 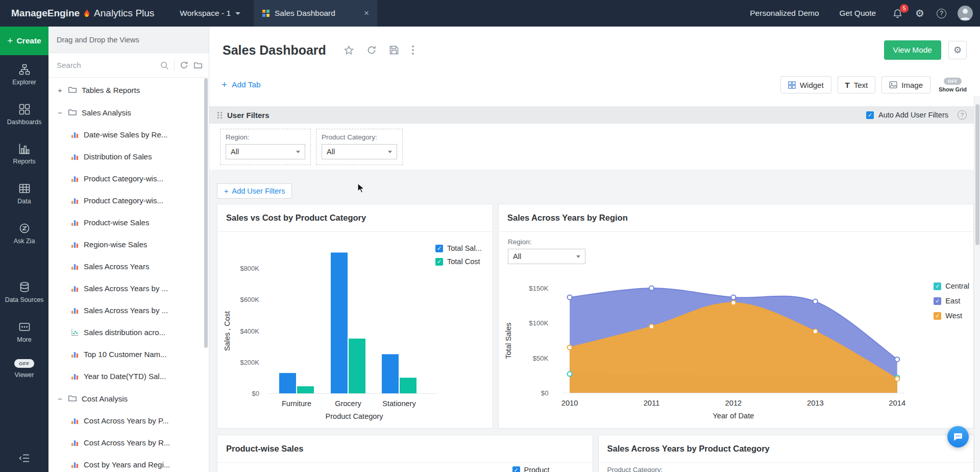 What do you see at coordinates (951, 316) in the screenshot?
I see `legend-item-west: ✓ West` at bounding box center [951, 316].